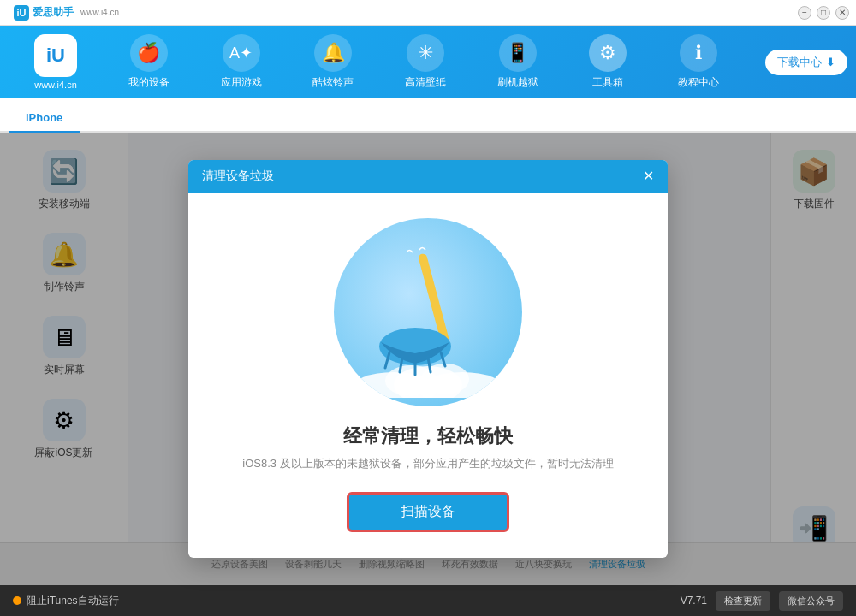 This screenshot has width=856, height=616. What do you see at coordinates (238, 176) in the screenshot?
I see `modal-title: 清理设备垃圾` at bounding box center [238, 176].